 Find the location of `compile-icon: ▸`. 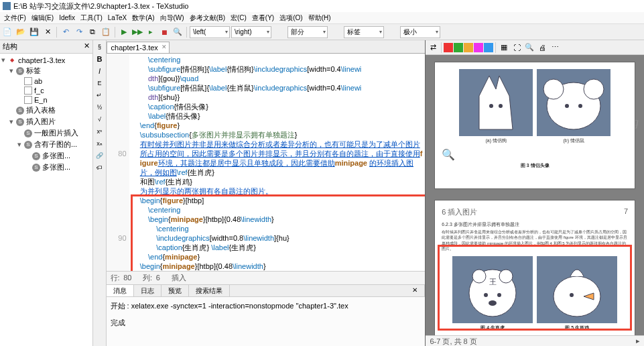

compile-icon: ▸ is located at coordinates (151, 32).